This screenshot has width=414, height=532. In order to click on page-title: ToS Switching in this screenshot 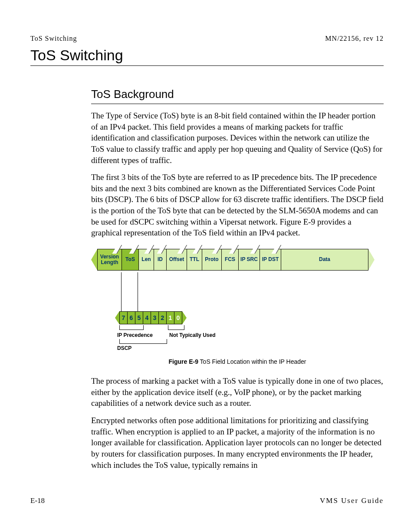, I will do `click(207, 55)`.